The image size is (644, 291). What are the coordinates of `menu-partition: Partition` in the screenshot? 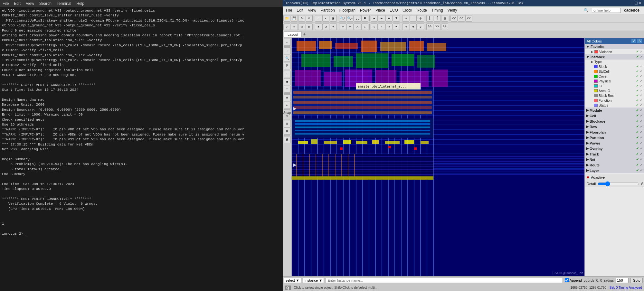 It's located at (328, 10).